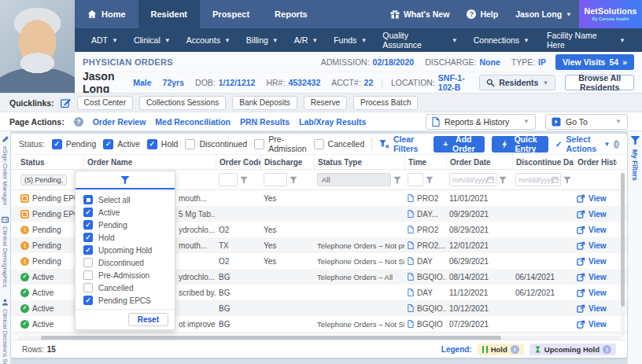  Describe the element at coordinates (326, 103) in the screenshot. I see `quicklink-reserve: Reserve` at that location.